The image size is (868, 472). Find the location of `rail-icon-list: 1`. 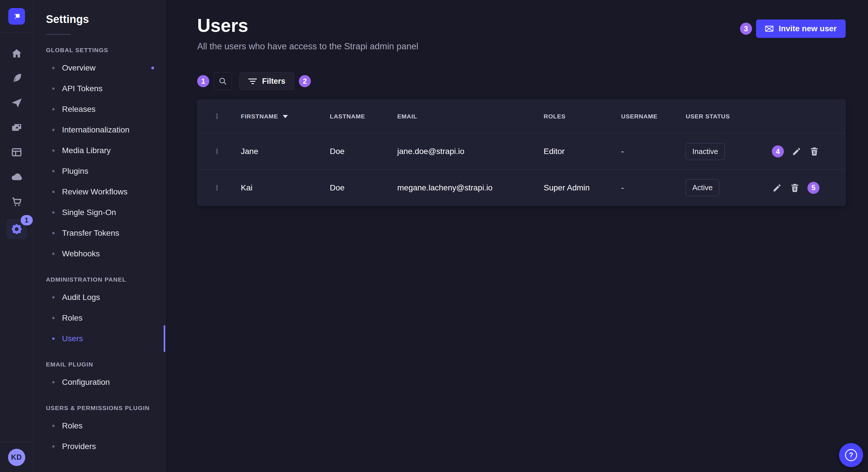

rail-icon-list: 1 is located at coordinates (17, 136).